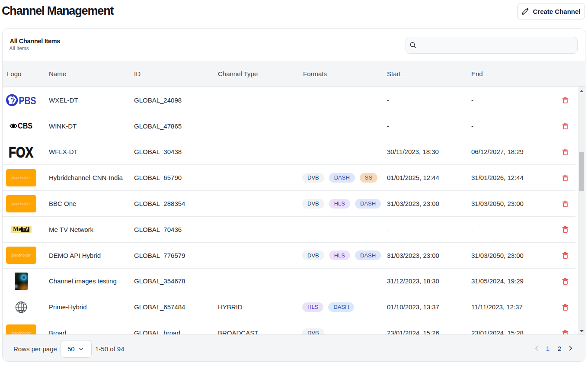  Describe the element at coordinates (25, 126) in the screenshot. I see `svg-text: CBS` at that location.